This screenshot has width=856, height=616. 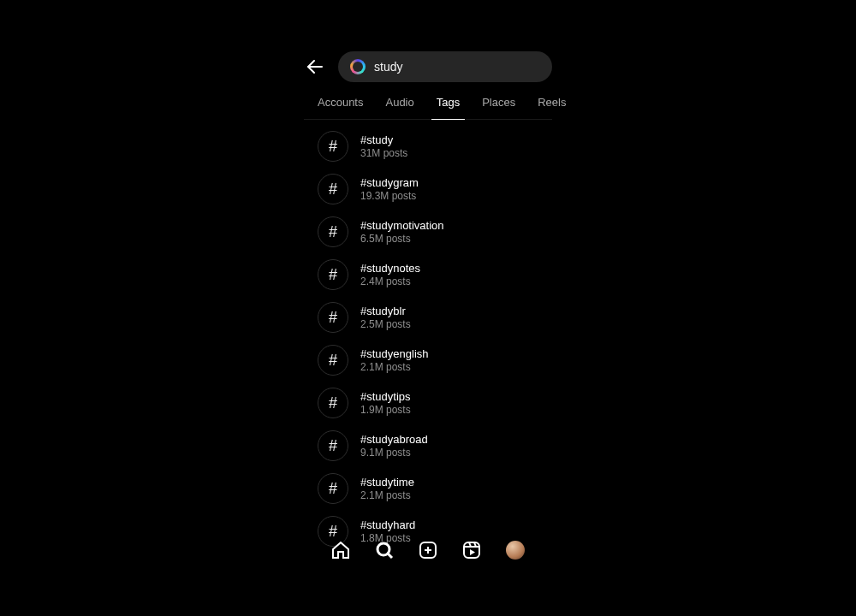 I want to click on tag-text: #studyenglish2.1M posts, so click(x=395, y=360).